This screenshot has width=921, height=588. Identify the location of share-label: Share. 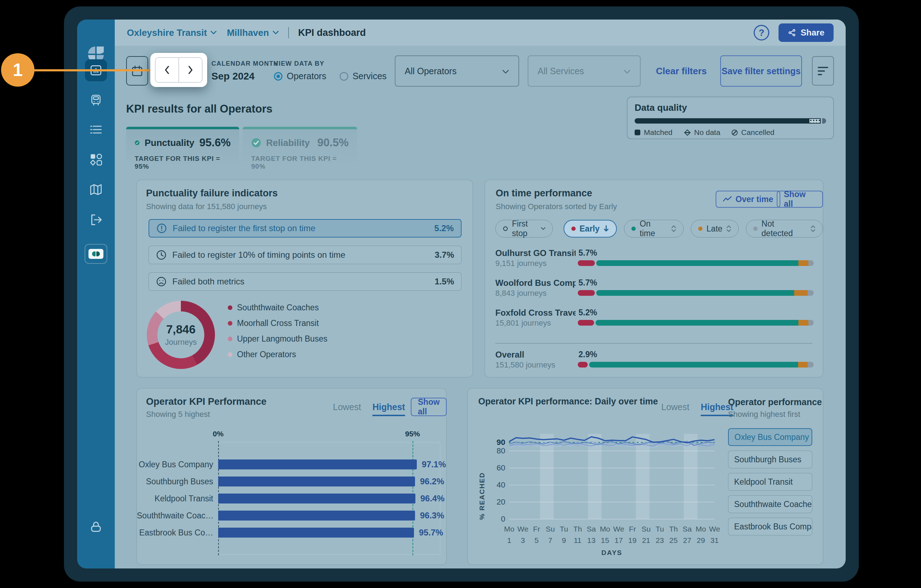
(812, 32).